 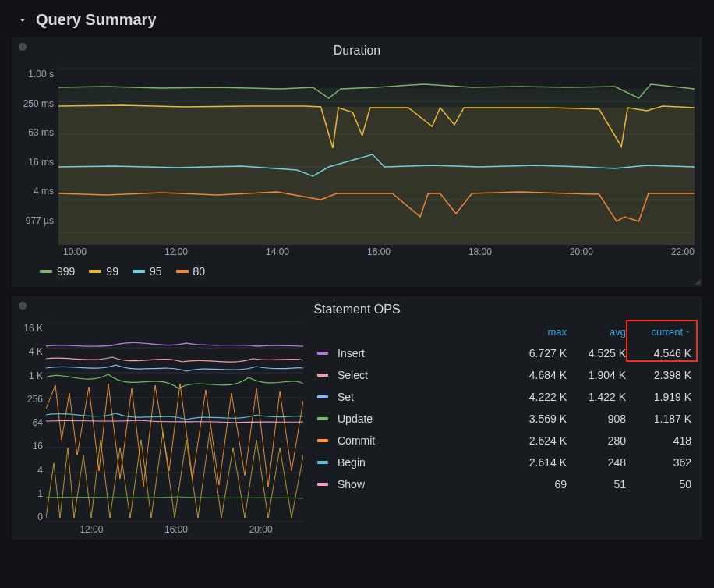 What do you see at coordinates (505, 419) in the screenshot?
I see `legend-row-update: Update 3.569 K 908 1.187 K` at bounding box center [505, 419].